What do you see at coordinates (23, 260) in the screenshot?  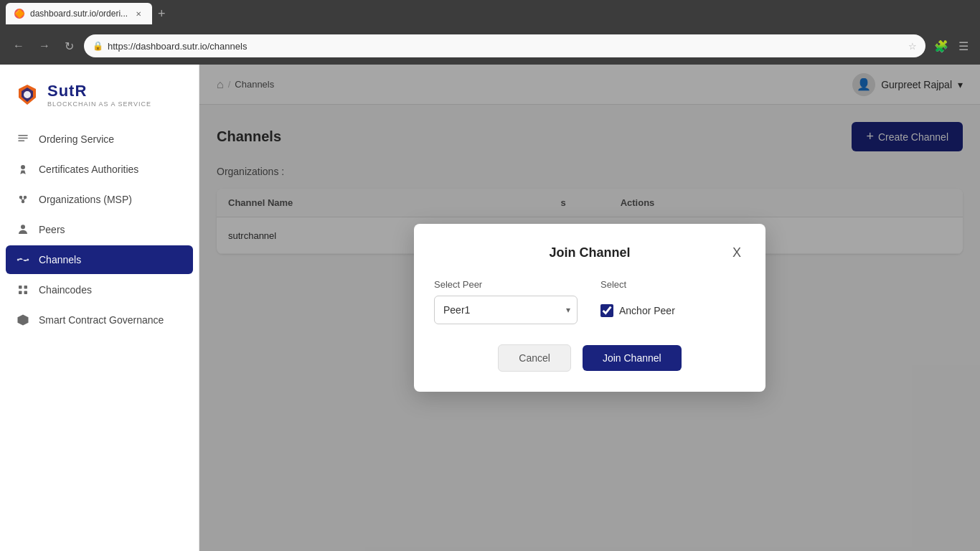 I see `channels-icon` at bounding box center [23, 260].